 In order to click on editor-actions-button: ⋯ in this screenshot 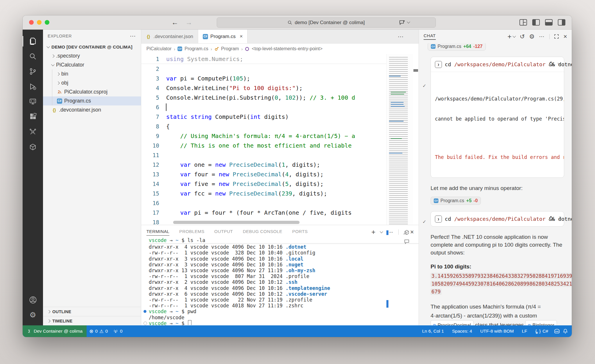, I will do `click(401, 37)`.